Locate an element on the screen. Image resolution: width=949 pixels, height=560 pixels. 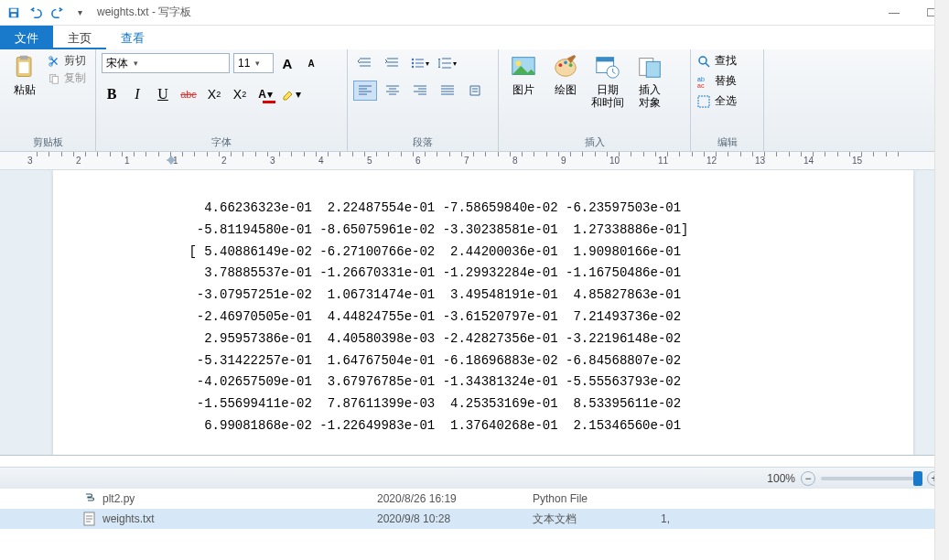
zoom-out-button: − is located at coordinates (808, 479).